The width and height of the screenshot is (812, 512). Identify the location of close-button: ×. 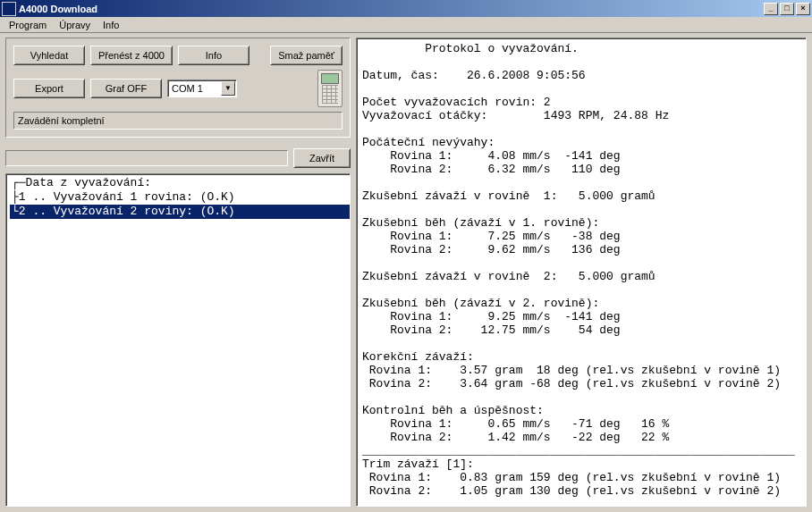
(803, 9).